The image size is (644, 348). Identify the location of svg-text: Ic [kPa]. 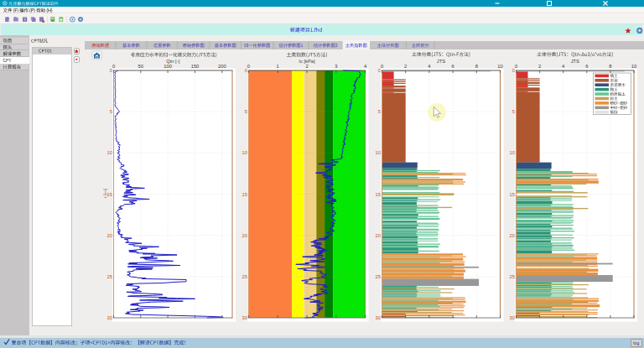
(307, 61).